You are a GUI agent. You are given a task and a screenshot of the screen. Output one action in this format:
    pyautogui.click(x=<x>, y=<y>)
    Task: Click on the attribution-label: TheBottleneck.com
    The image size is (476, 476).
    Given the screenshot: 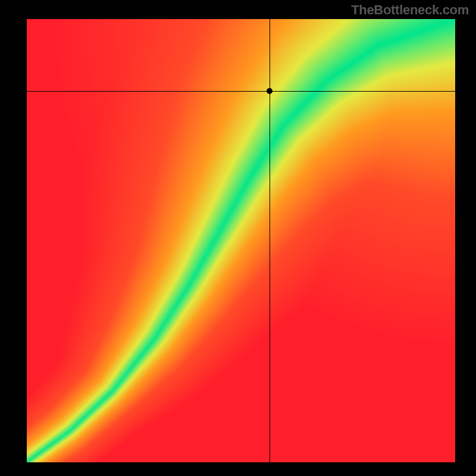 What is the action you would take?
    pyautogui.click(x=410, y=10)
    